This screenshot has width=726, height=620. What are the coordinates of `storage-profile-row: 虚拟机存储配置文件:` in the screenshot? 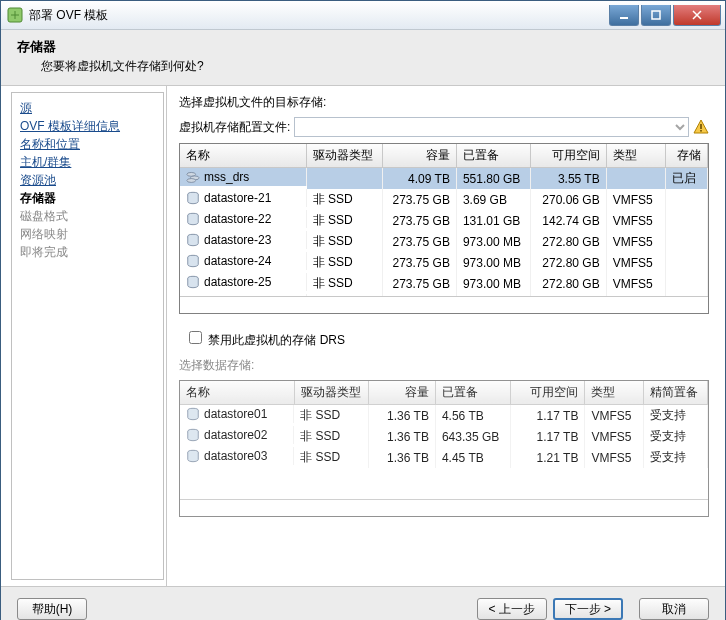 It's located at (444, 127).